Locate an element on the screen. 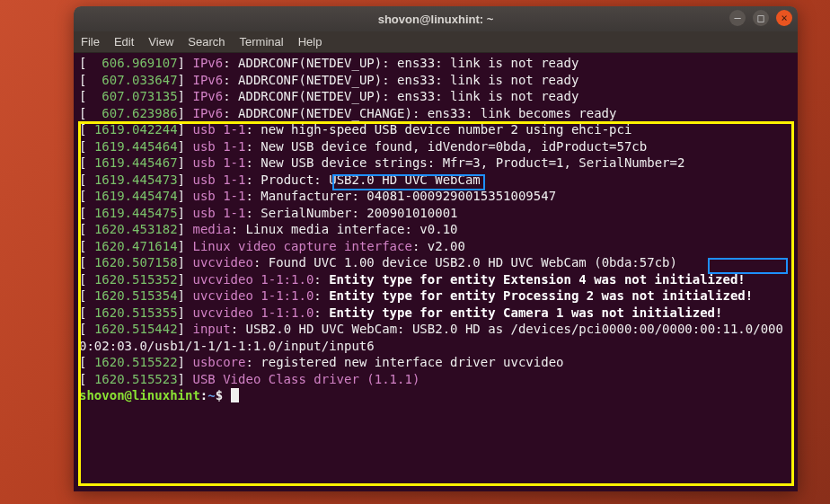 This screenshot has width=830, height=504. log-line: [ 1620.515442] input: USB2.0 HD UVC WebC… is located at coordinates (436, 338).